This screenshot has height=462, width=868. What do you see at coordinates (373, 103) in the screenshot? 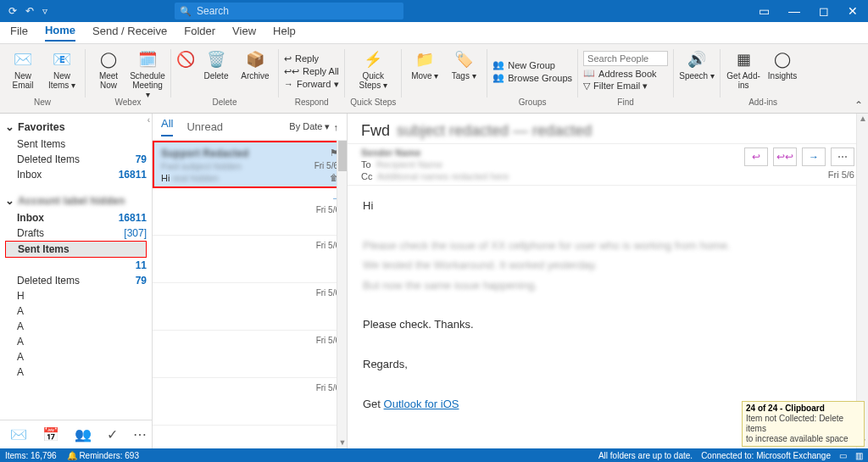
I see `group-label-quicksteps: Quick Steps` at bounding box center [373, 103].